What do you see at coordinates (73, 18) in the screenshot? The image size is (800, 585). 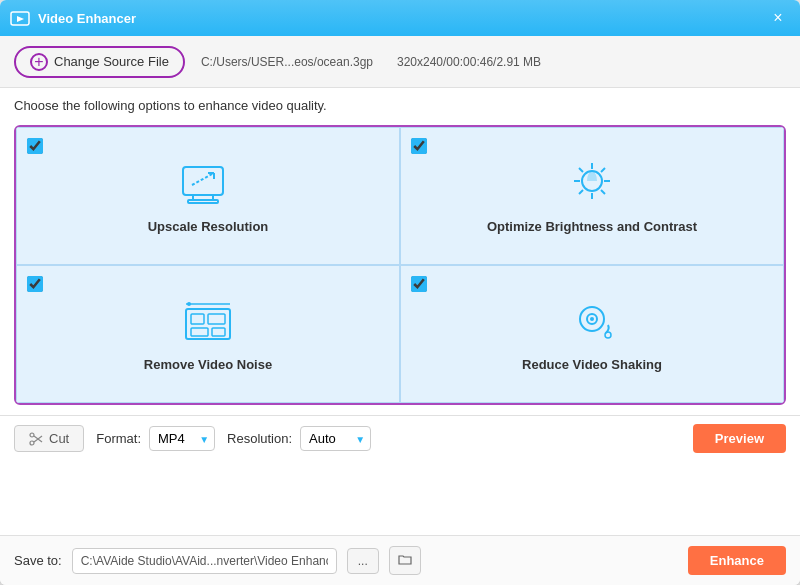 I see `title-bar-left: Video Enhancer` at bounding box center [73, 18].